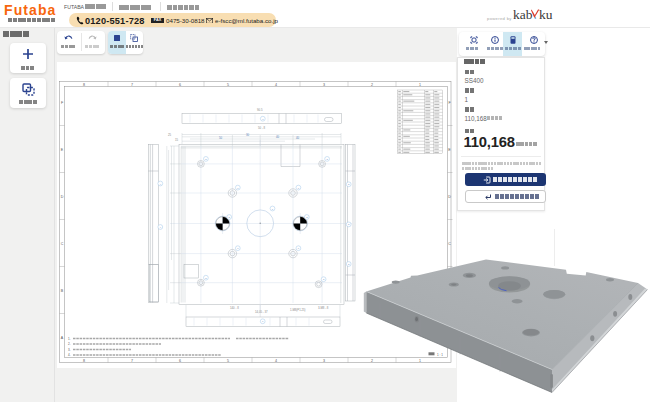 The height and width of the screenshot is (402, 650). I want to click on svg-text: 1-M8(P1.25), so click(298, 310).